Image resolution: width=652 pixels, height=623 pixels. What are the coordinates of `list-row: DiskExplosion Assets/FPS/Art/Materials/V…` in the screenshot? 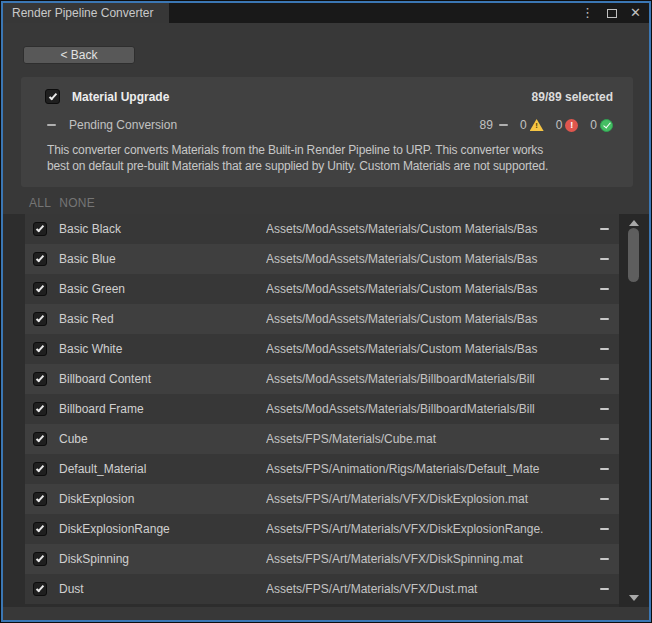 It's located at (322, 499).